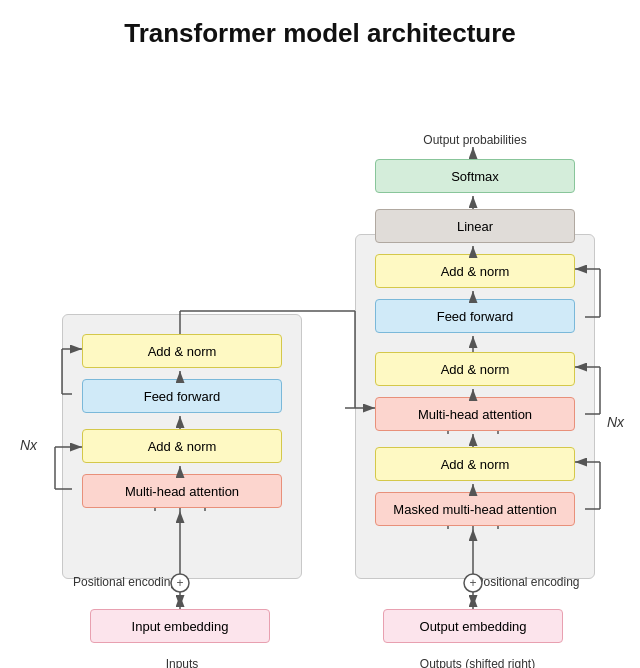 This screenshot has height=668, width=640. I want to click on encoder-pos-label: Positional encoding, so click(125, 582).